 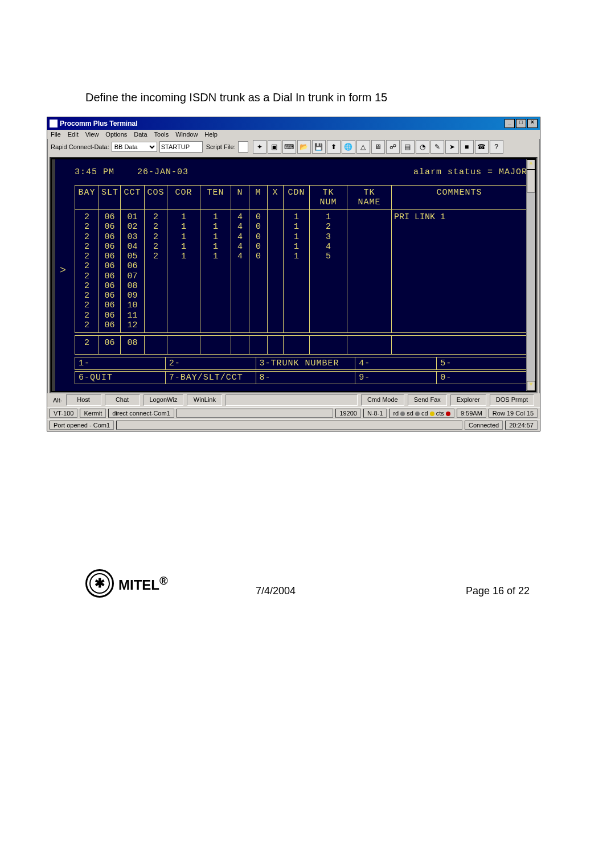 What do you see at coordinates (396, 247) in the screenshot?
I see `cell-comments` at bounding box center [396, 247].